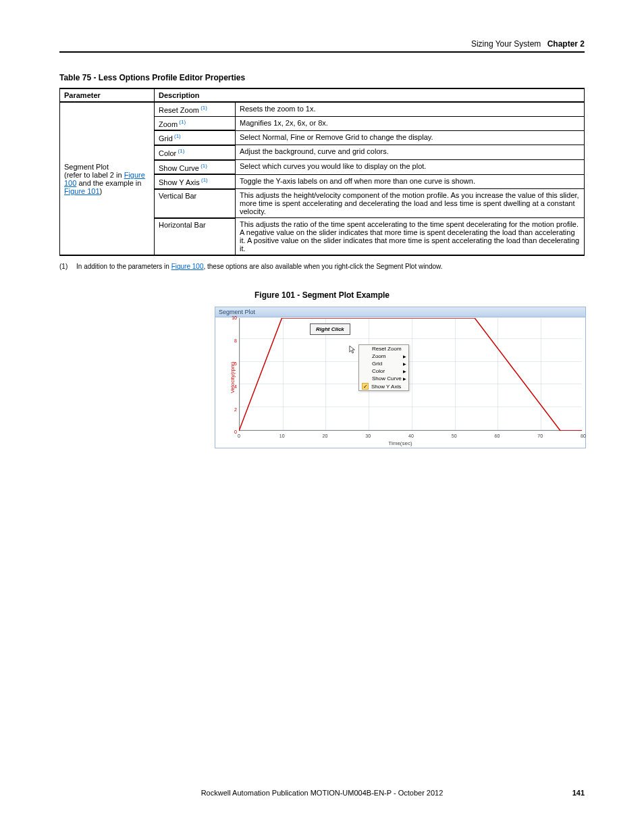 This screenshot has height=834, width=644. Describe the element at coordinates (383, 386) in the screenshot. I see `context-menu-item: ✓Show Y Axis` at that location.